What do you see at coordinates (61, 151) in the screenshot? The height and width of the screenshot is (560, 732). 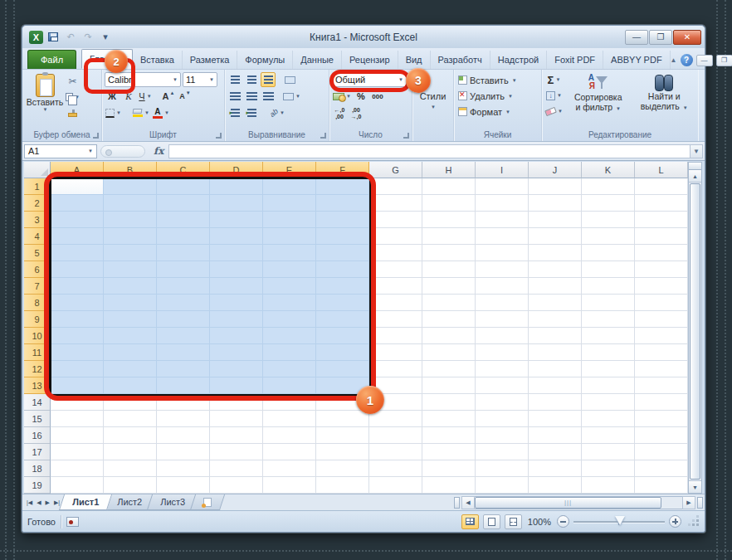 I see `name-box: A1▼` at bounding box center [61, 151].